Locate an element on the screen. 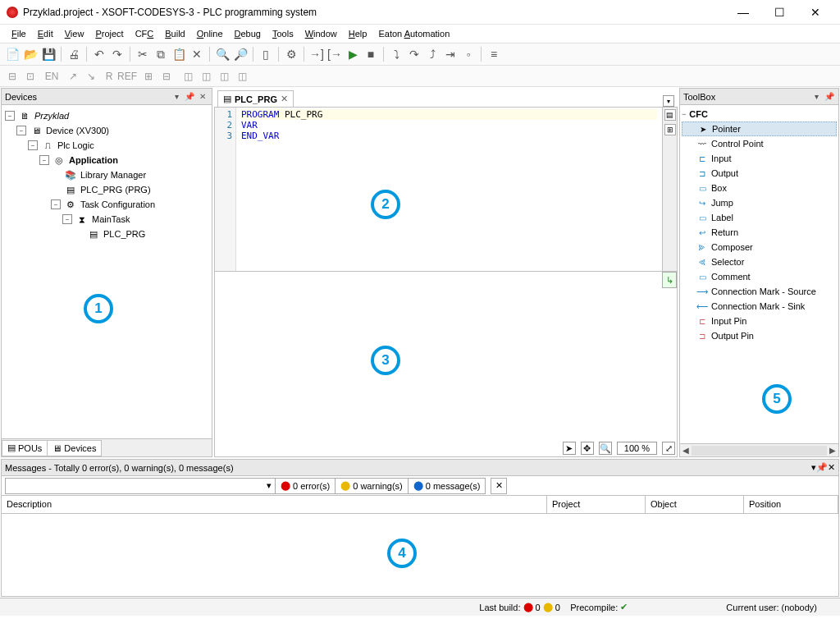 The height and width of the screenshot is (628, 840). tb2-5-icon: ↘ is located at coordinates (91, 76).